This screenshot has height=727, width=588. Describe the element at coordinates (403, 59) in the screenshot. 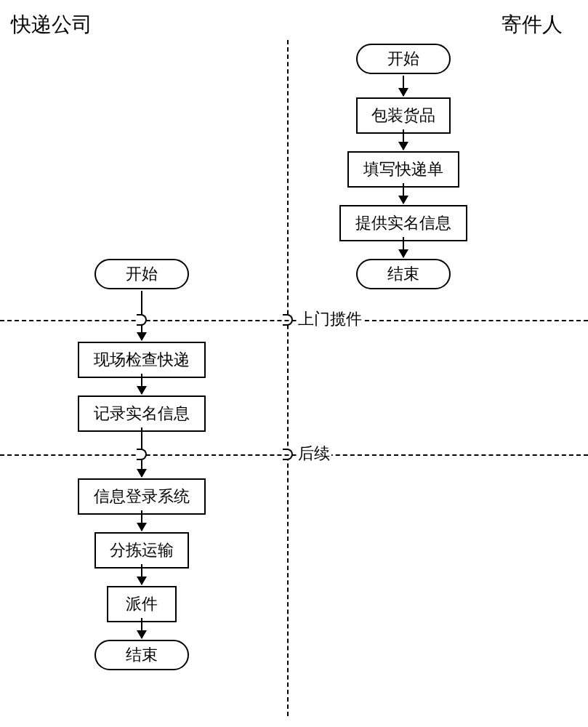

I see `right-start: 开始` at that location.